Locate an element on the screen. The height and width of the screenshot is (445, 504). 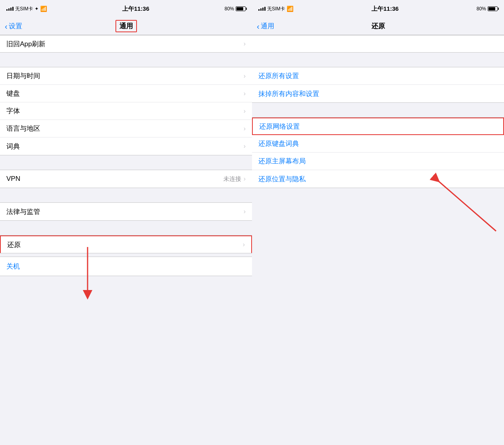
settings-section-vpn: VPN 未连接 › is located at coordinates (126, 179).